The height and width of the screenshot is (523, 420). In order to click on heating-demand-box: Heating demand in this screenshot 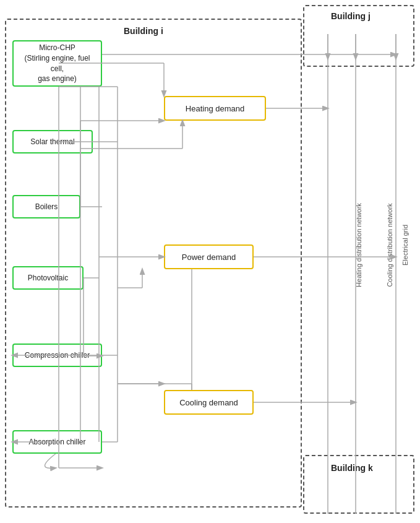, I will do `click(215, 108)`.